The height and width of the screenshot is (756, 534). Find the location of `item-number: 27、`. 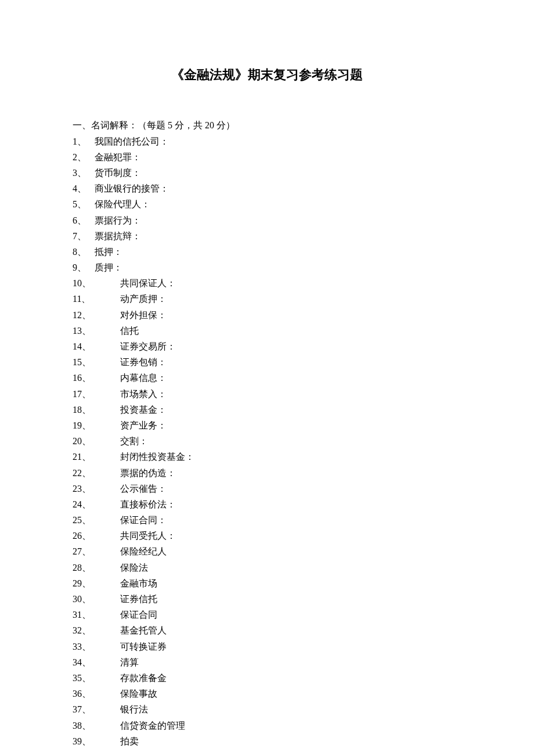

item-number: 27、 is located at coordinates (96, 552).